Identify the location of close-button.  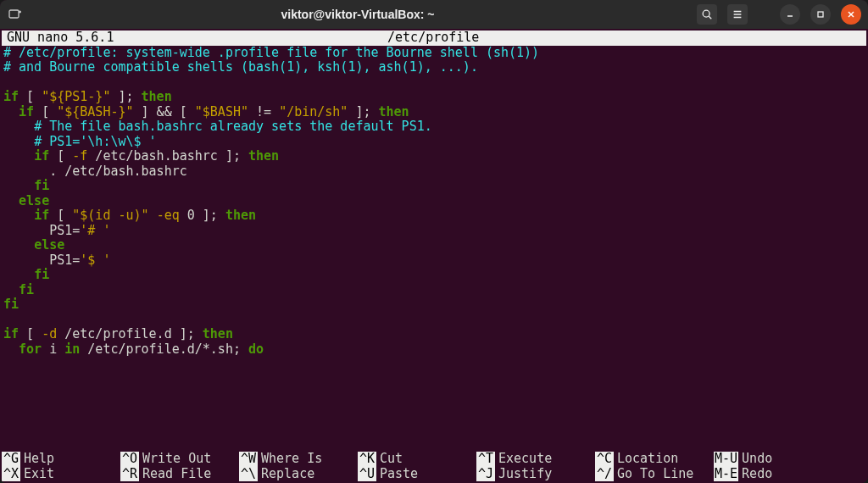
(851, 14).